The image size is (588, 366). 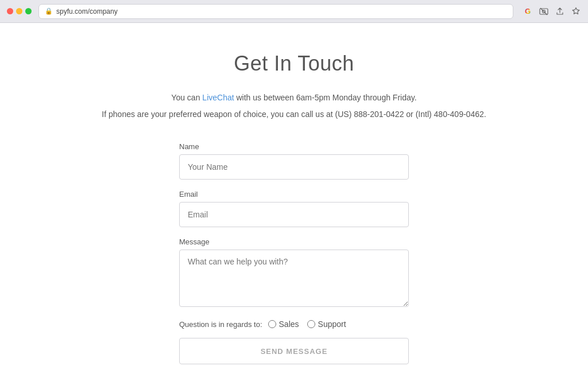 What do you see at coordinates (284, 324) in the screenshot?
I see `radio-sales-option: Sales` at bounding box center [284, 324].